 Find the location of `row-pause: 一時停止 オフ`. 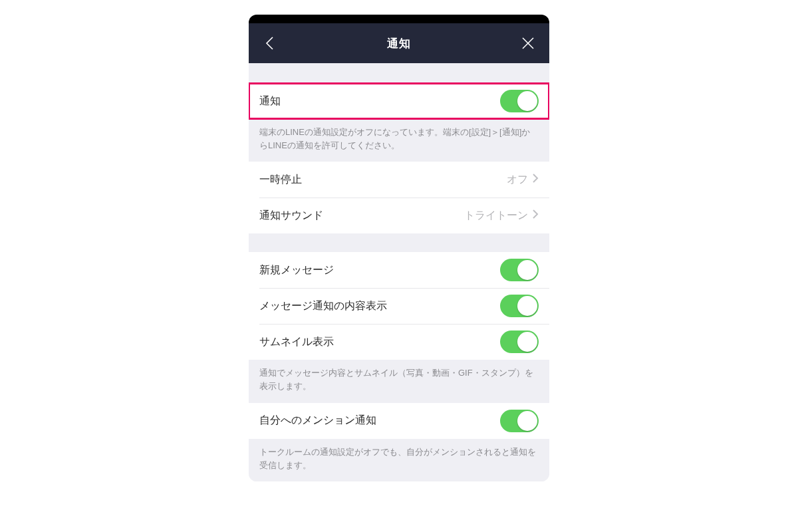

row-pause: 一時停止 オフ is located at coordinates (399, 180).